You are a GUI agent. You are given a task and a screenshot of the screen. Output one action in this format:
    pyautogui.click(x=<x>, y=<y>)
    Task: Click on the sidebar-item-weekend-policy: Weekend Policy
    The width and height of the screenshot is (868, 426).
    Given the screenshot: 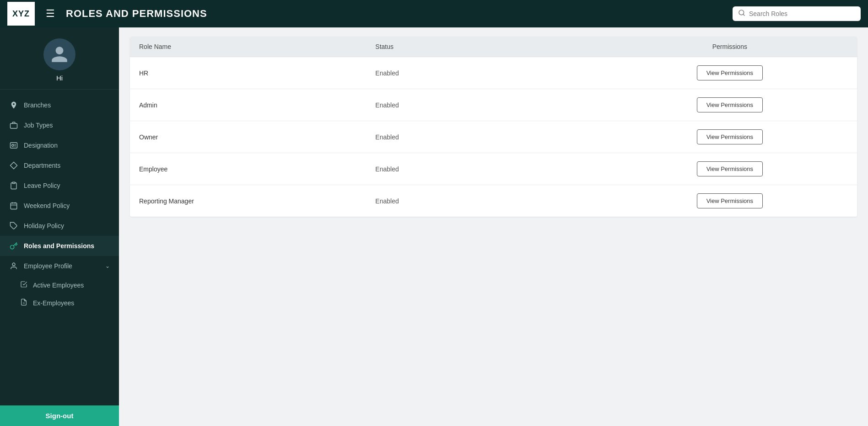 What is the action you would take?
    pyautogui.click(x=59, y=206)
    